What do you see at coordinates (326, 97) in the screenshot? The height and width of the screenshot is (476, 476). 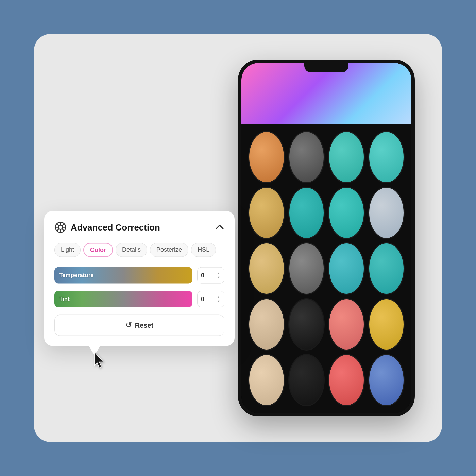 I see `phone-gradient-top` at bounding box center [326, 97].